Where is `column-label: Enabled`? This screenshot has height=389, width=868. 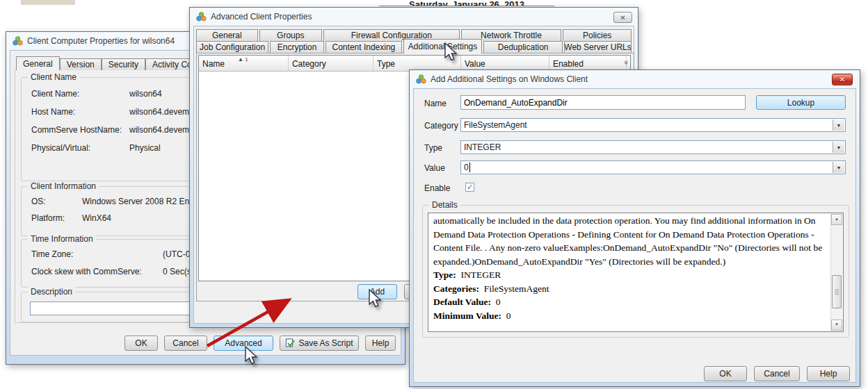 column-label: Enabled is located at coordinates (568, 64).